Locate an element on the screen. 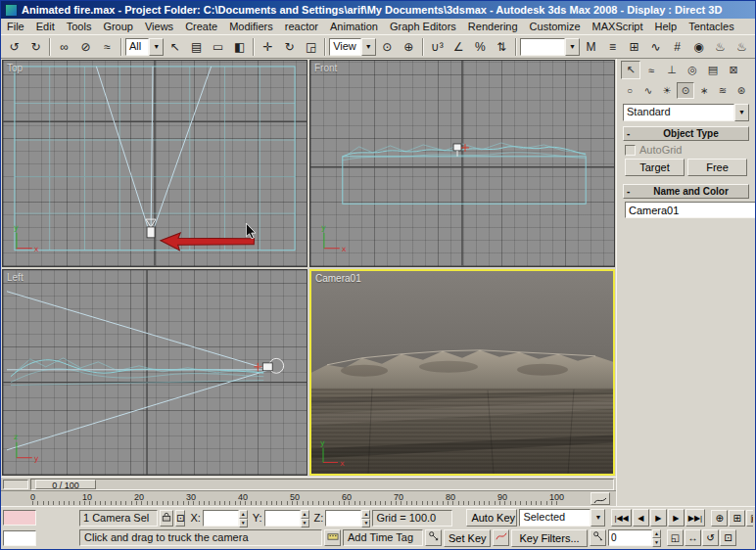 This screenshot has height=550, width=756. z-input is located at coordinates (343, 519).